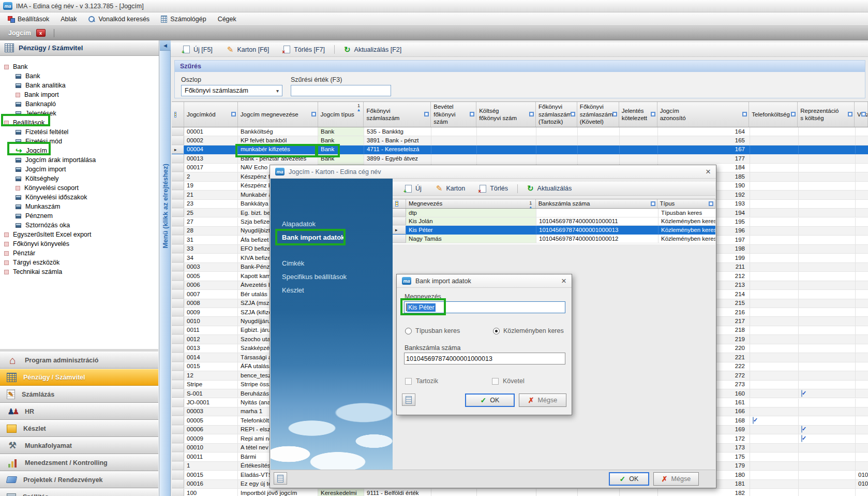 This screenshot has width=868, height=496. What do you see at coordinates (248, 50) in the screenshot?
I see `karton-f6-button: ✎Karton [F6]` at bounding box center [248, 50].